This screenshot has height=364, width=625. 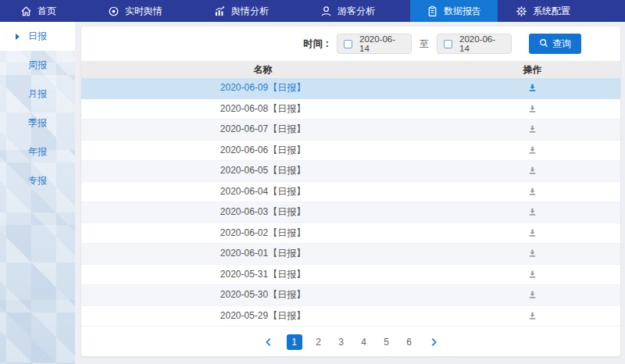 What do you see at coordinates (38, 193) in the screenshot?
I see `sidebar: 日报 周报 月报 季报 年报 专报` at bounding box center [38, 193].